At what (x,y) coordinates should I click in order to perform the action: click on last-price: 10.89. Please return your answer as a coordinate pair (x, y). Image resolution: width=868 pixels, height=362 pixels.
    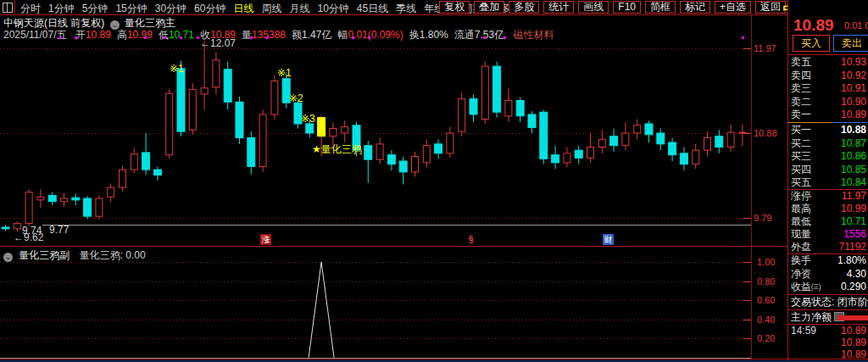
    Looking at the image, I should click on (814, 25).